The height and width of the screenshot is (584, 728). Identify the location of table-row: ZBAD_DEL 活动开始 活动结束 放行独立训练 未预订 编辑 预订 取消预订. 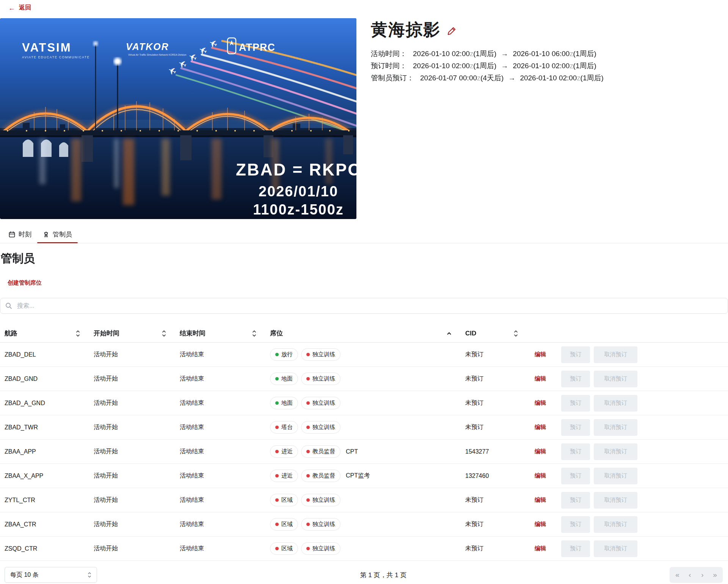
(364, 355).